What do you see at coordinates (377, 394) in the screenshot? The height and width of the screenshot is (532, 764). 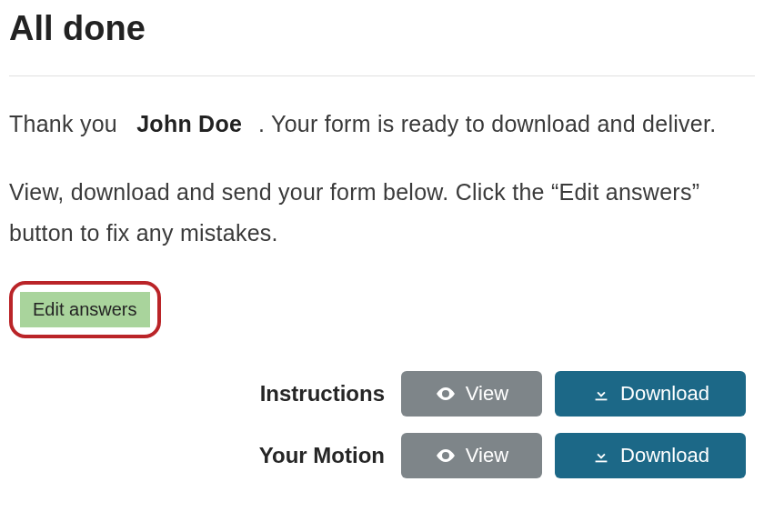 I see `row-instructions: Instructions View Download` at bounding box center [377, 394].